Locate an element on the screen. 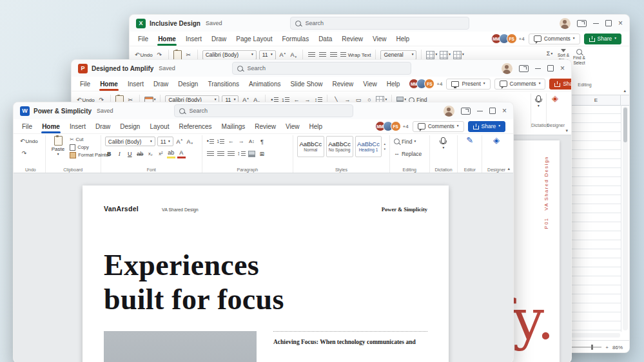 The width and height of the screenshot is (644, 362). wrap-text-button: Wrap Text is located at coordinates (356, 55).